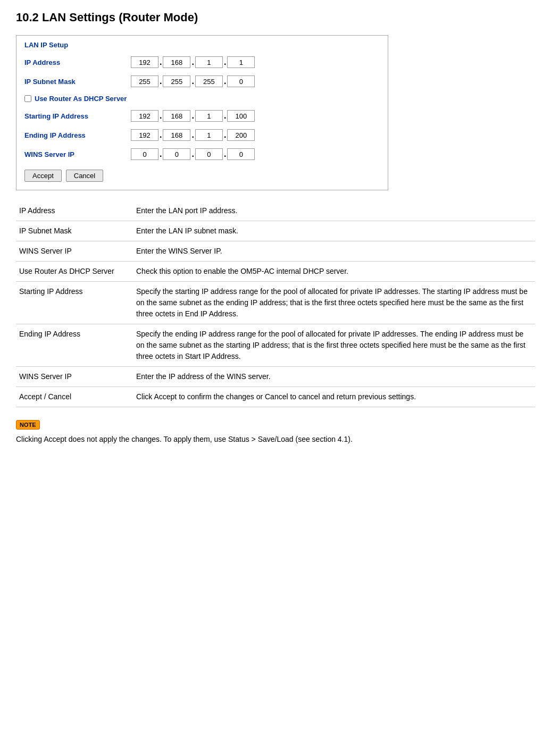  What do you see at coordinates (209, 81) in the screenshot?
I see `subnet-octet3` at bounding box center [209, 81].